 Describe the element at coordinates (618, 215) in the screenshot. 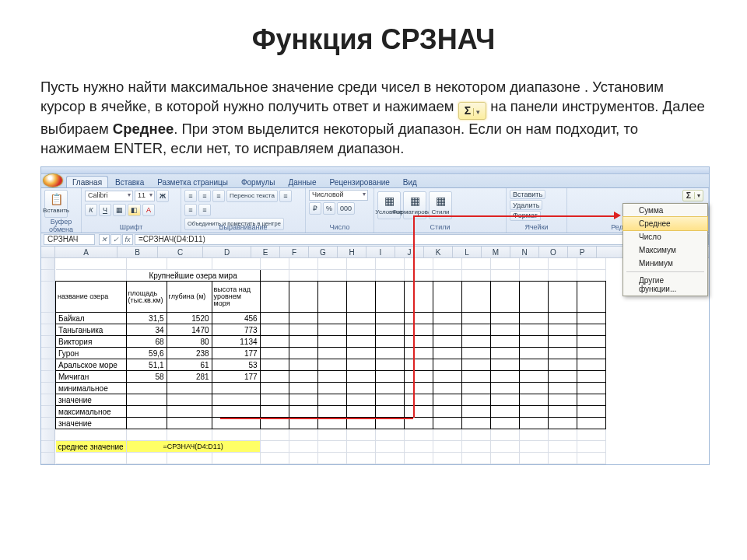

I see `arrow-head-icon` at that location.